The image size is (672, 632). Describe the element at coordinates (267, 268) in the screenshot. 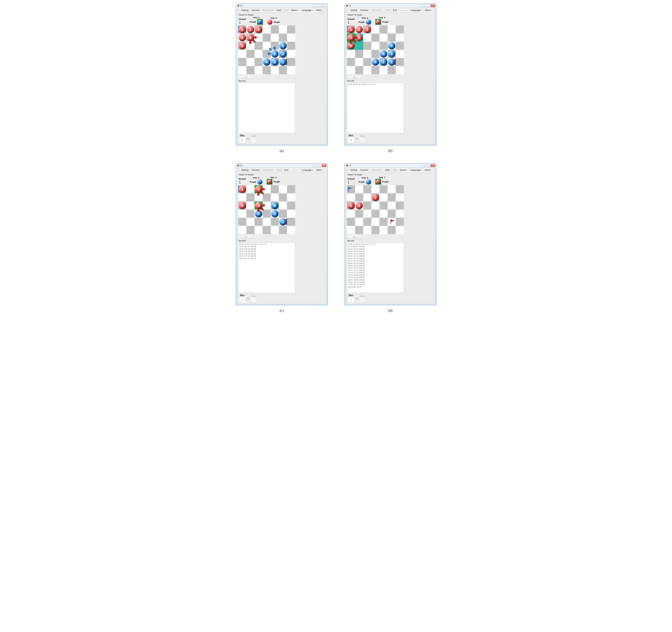

I see `record-text: ini 25 24 20 23 19 15 1 2 3 6 7 11 01 R …` at that location.